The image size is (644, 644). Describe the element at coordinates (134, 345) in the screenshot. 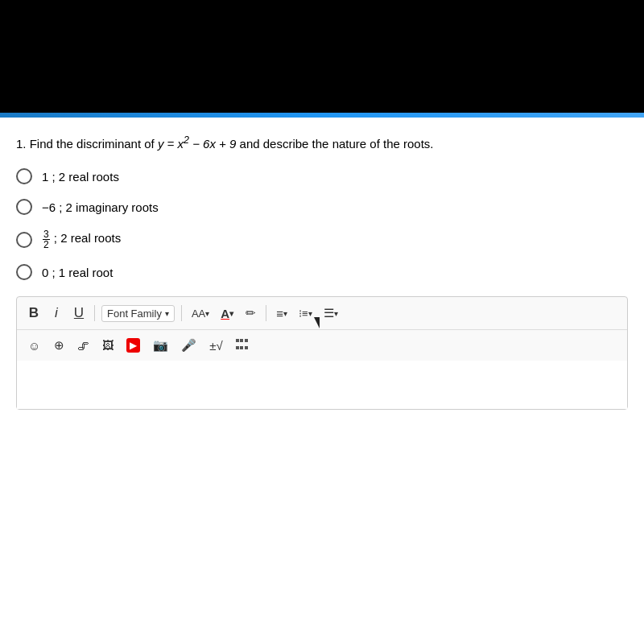

I see `youtube-button: ▶` at that location.